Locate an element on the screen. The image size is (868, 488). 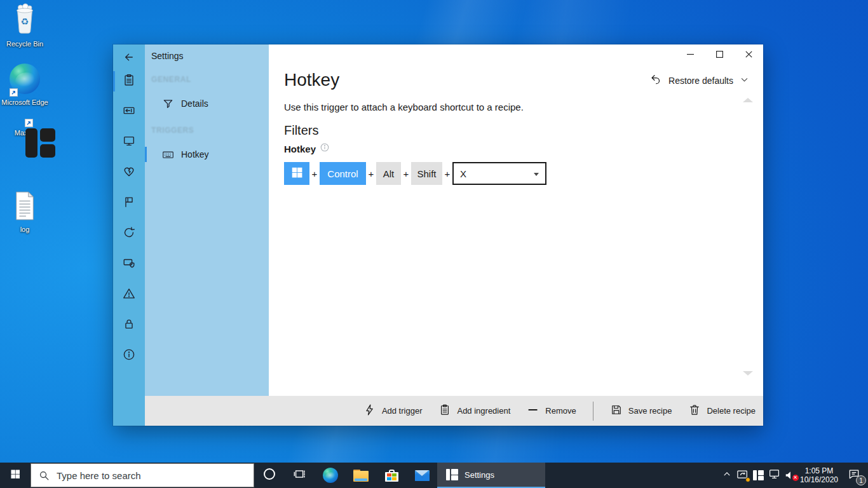
maxto-tray-button is located at coordinates (759, 475).